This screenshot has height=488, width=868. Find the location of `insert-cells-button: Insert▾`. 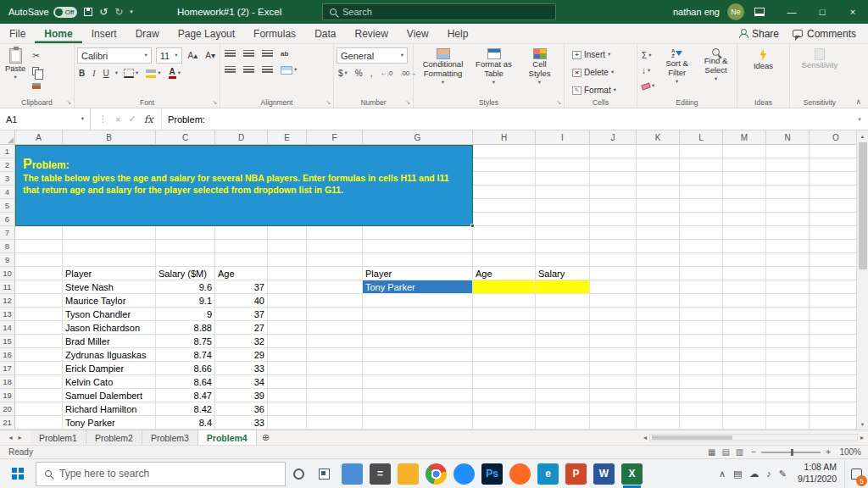

insert-cells-button: Insert▾ is located at coordinates (602, 54).